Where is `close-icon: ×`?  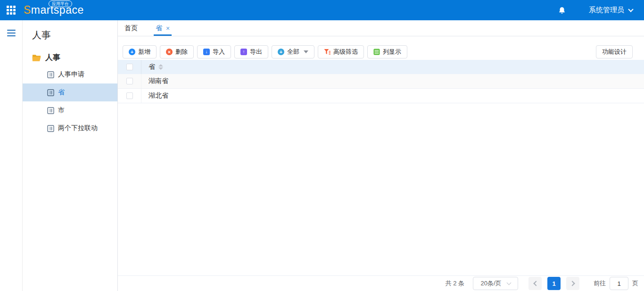
close-icon: × is located at coordinates (168, 28).